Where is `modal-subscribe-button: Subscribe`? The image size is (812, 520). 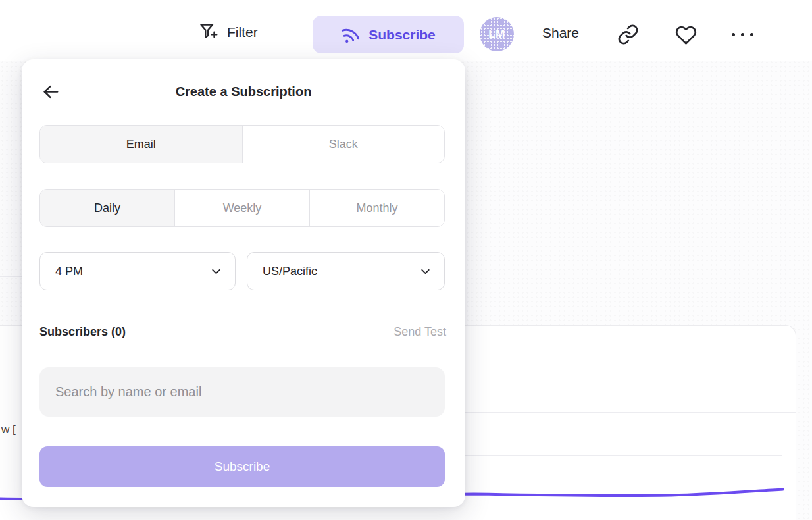
modal-subscribe-button: Subscribe is located at coordinates (242, 467).